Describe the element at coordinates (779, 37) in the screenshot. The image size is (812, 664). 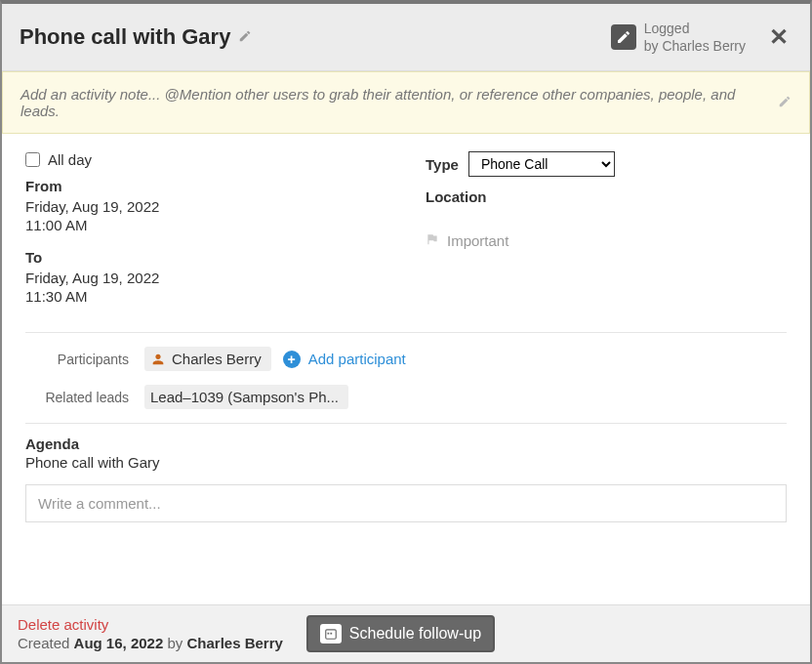
I see `close-icon: ✕` at that location.